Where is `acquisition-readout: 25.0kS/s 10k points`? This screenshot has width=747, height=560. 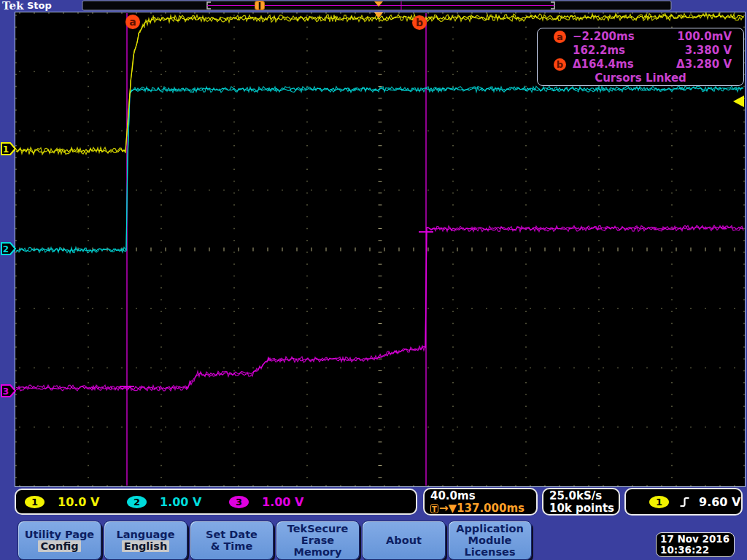 acquisition-readout: 25.0kS/s 10k points is located at coordinates (581, 502).